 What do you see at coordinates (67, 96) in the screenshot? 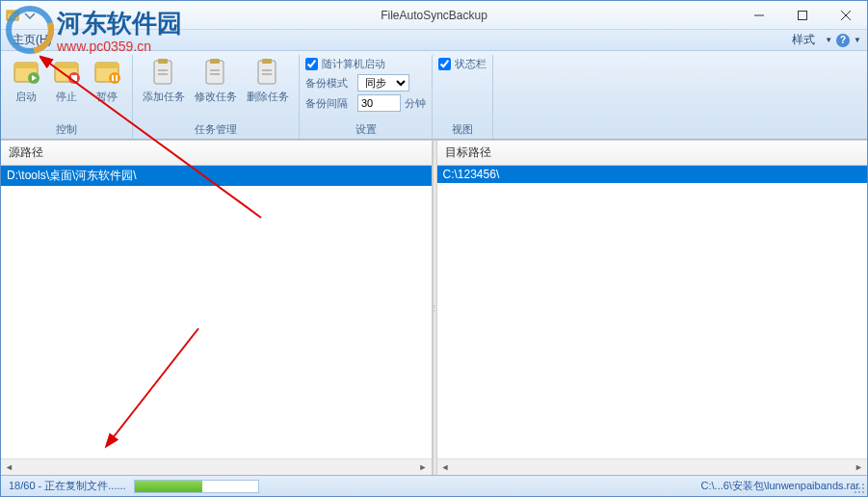
I see `ribbon-group-control: 启动 停止 暂停 控制` at bounding box center [67, 96].